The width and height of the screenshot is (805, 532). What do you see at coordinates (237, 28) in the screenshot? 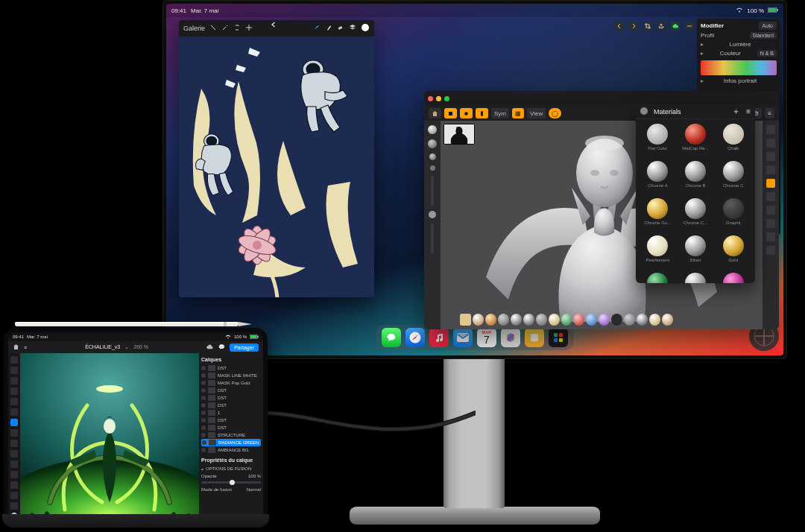
I see `select-icon` at bounding box center [237, 28].